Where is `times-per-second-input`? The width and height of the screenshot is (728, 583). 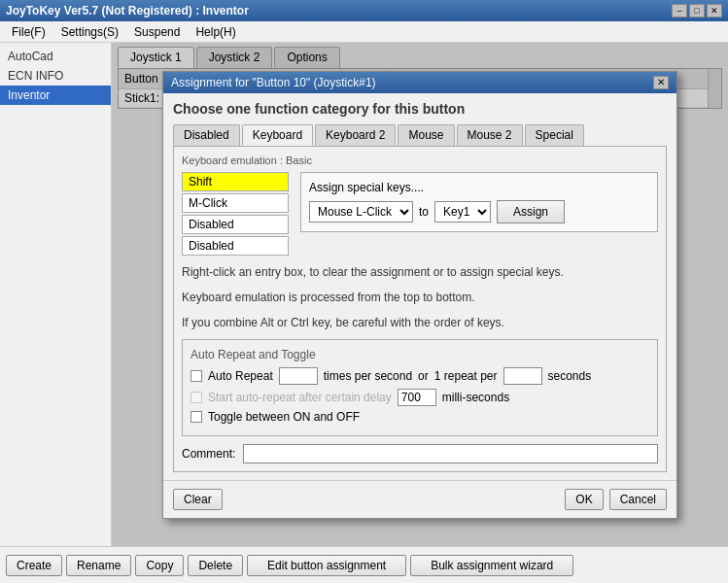
times-per-second-input is located at coordinates (298, 376).